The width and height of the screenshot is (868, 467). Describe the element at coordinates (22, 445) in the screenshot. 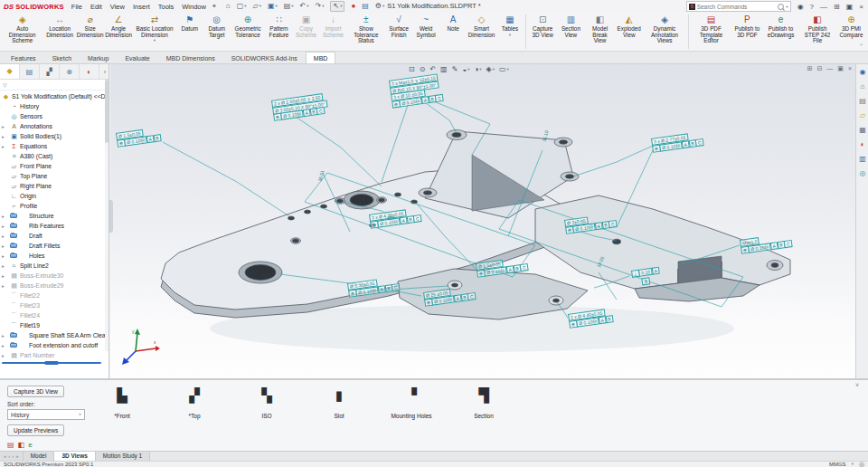

I see `publish-step-icon: ◧` at that location.